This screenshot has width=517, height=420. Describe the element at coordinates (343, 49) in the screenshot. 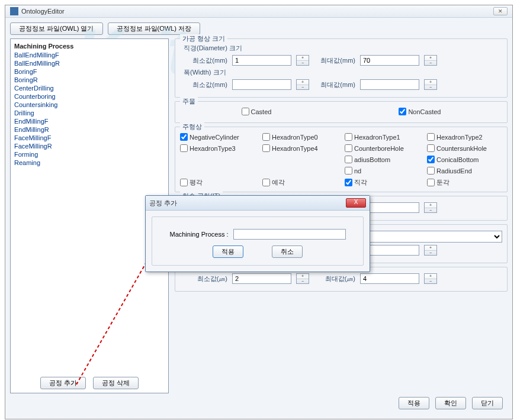

I see `diameter-header: 직경(Diameter) 크기` at that location.